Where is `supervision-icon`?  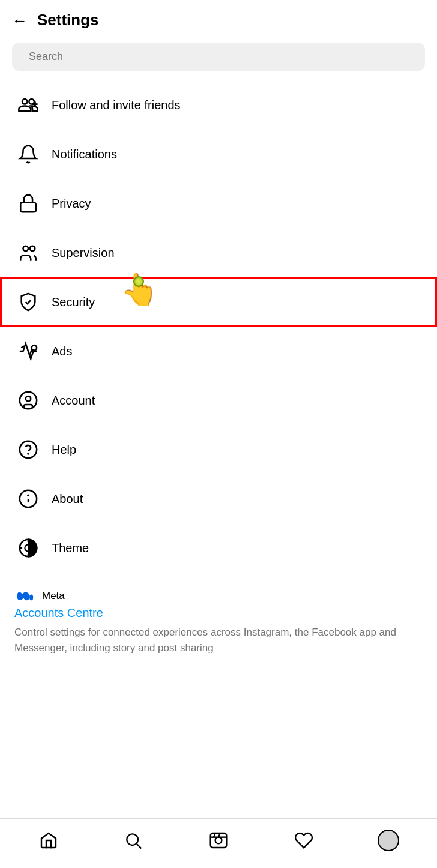
supervision-icon is located at coordinates (28, 253).